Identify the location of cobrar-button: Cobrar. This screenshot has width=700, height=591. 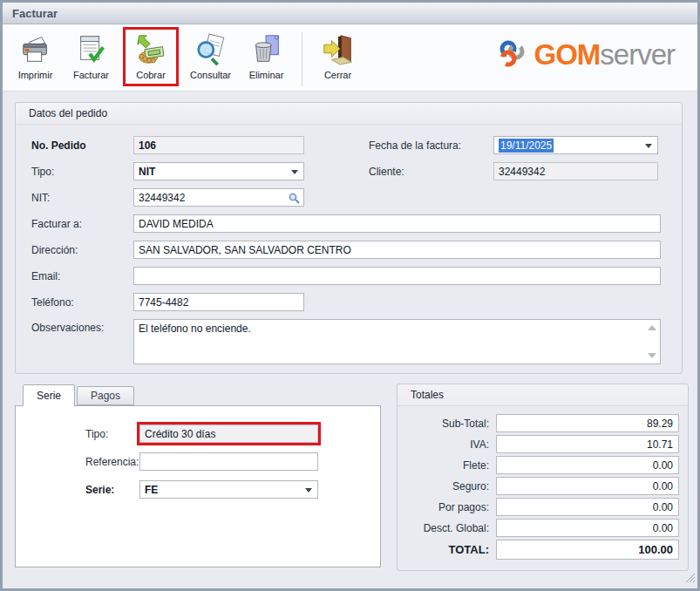
(151, 57).